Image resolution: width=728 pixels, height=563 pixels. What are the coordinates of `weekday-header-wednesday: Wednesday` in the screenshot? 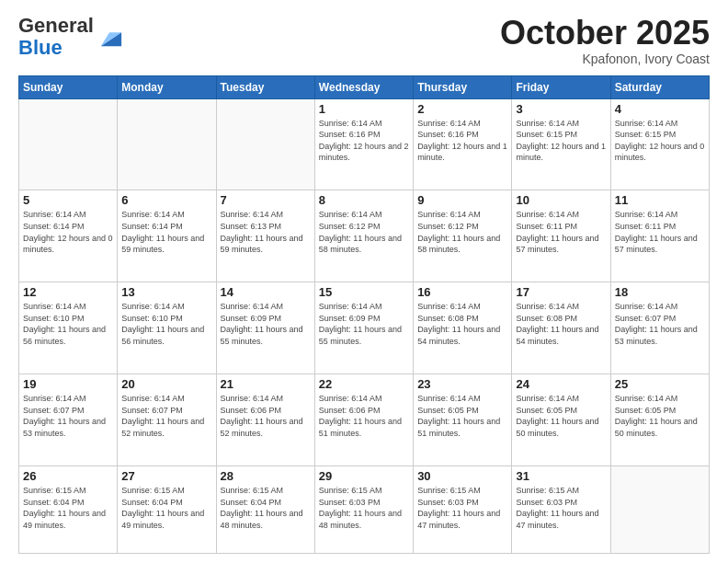 It's located at (364, 86).